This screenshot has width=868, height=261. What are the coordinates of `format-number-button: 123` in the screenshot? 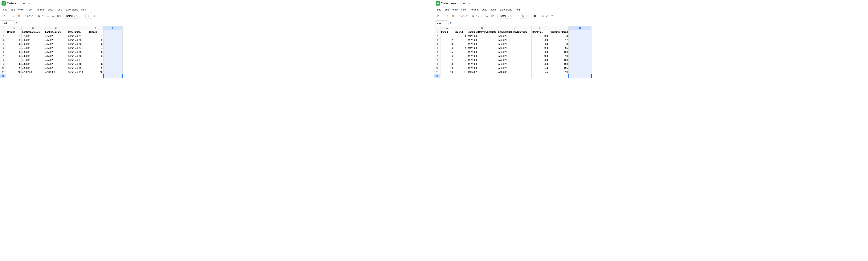 It's located at (59, 16).